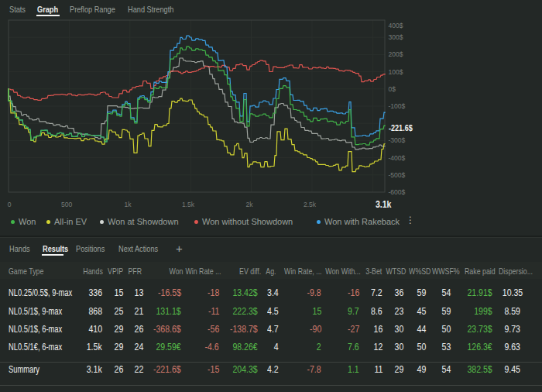  I want to click on svg-text: 1k, so click(127, 205).